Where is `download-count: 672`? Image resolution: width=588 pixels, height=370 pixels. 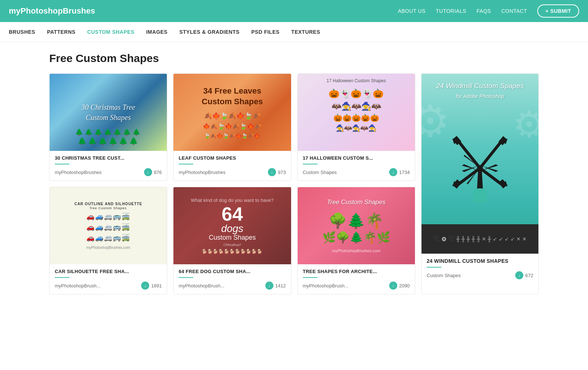
download-count: 672 is located at coordinates (529, 275).